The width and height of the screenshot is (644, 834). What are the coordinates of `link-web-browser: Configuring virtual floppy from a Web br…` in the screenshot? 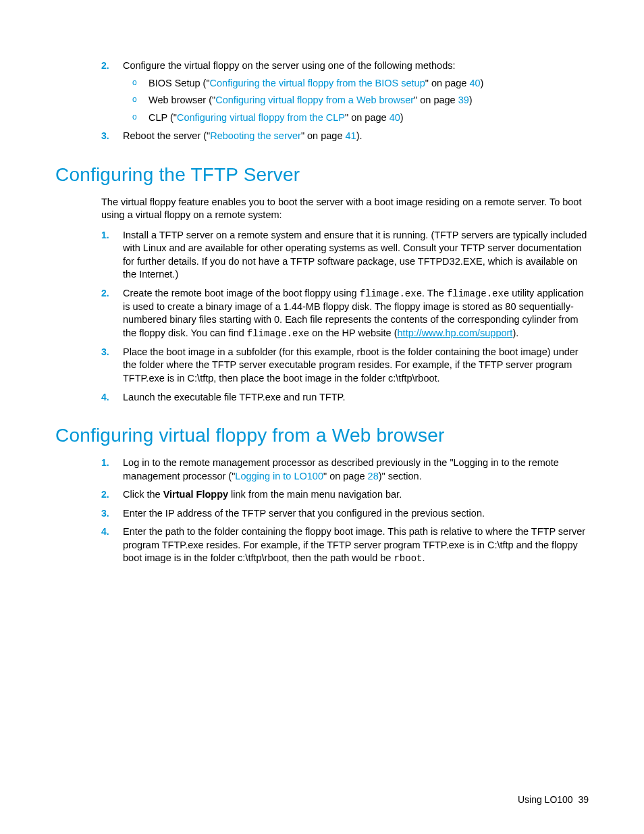 It's located at (315, 100).